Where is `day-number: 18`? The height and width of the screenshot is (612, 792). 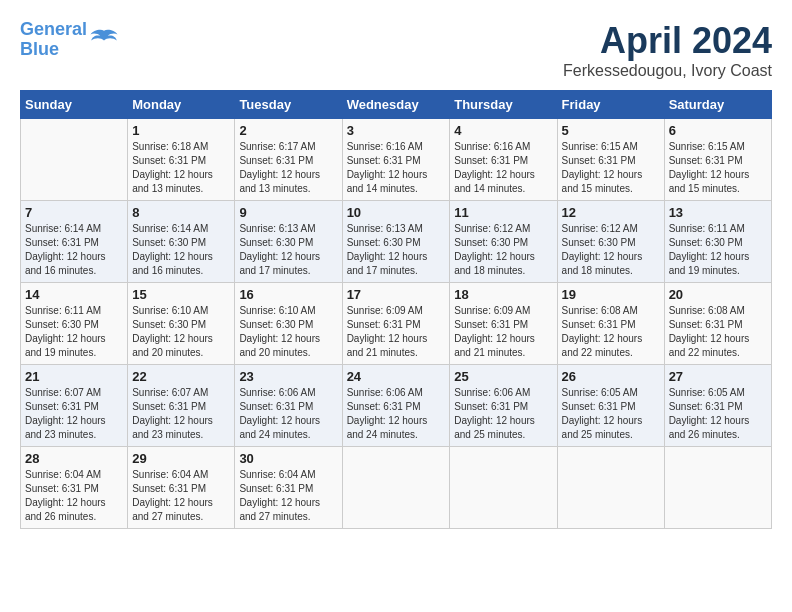
day-number: 18 is located at coordinates (503, 294).